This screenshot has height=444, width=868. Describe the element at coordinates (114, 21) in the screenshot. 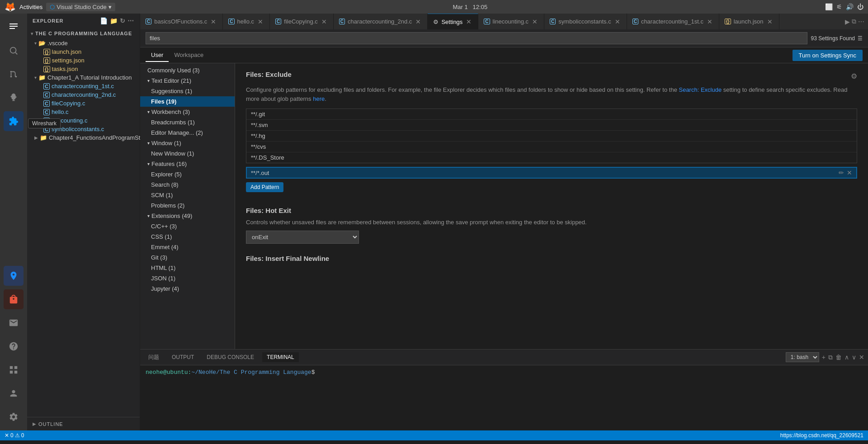

I see `new-folder-icon: 📁` at that location.